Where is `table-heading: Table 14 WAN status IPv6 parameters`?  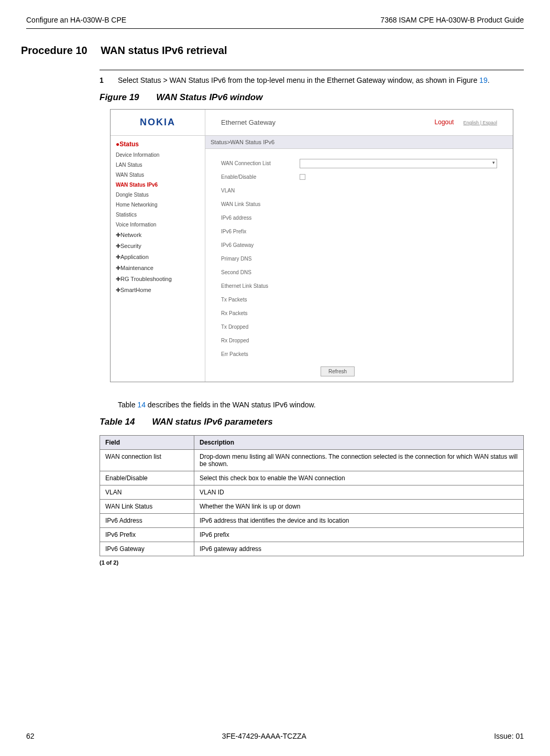 table-heading: Table 14 WAN status IPv6 parameters is located at coordinates (312, 422).